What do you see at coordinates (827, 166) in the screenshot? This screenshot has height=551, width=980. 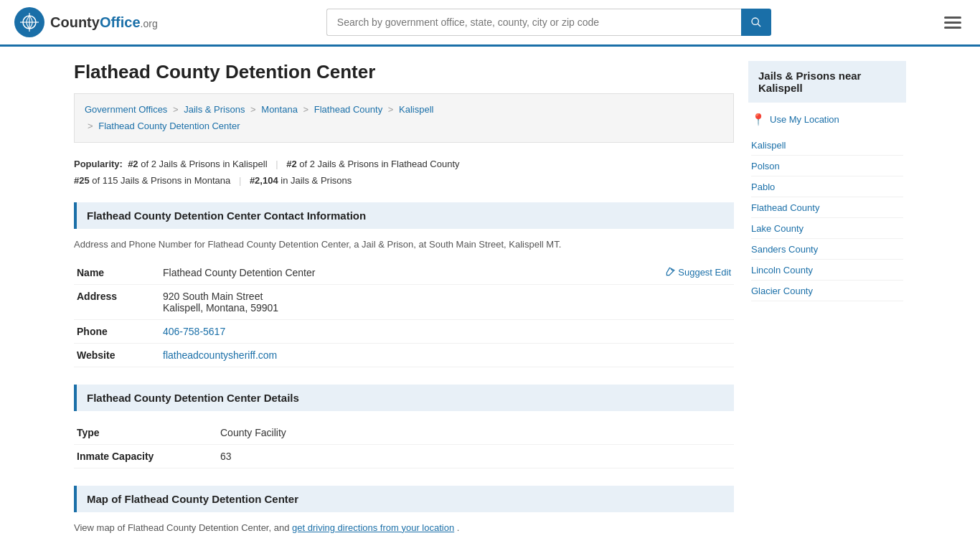 I see `list-item: Polson` at bounding box center [827, 166].